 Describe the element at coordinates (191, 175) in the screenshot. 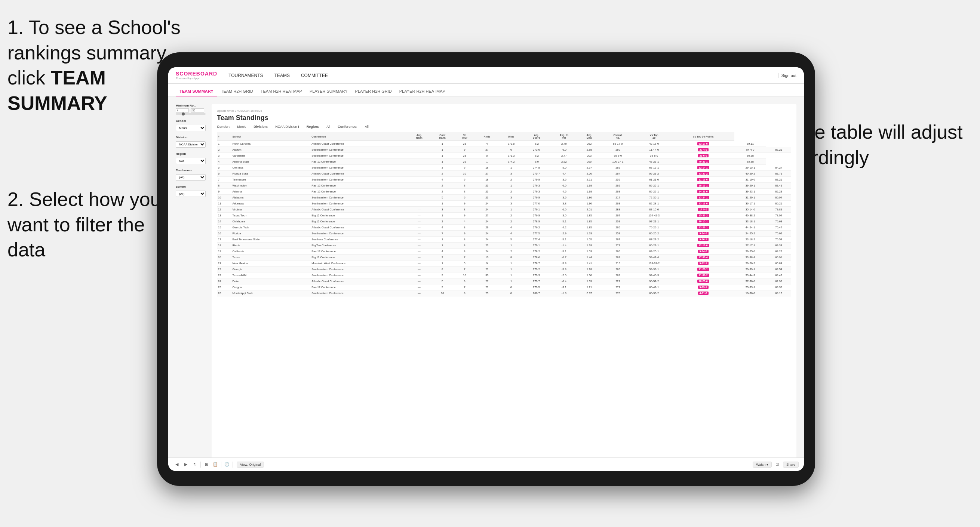

I see `filter-conference: Conference (All)` at that location.